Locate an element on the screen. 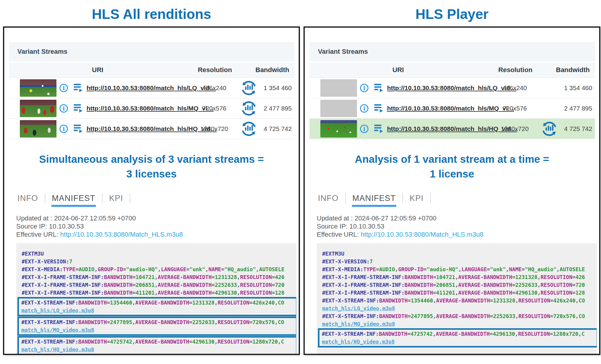  code-token: AUTOSELE is located at coordinates (572, 269).